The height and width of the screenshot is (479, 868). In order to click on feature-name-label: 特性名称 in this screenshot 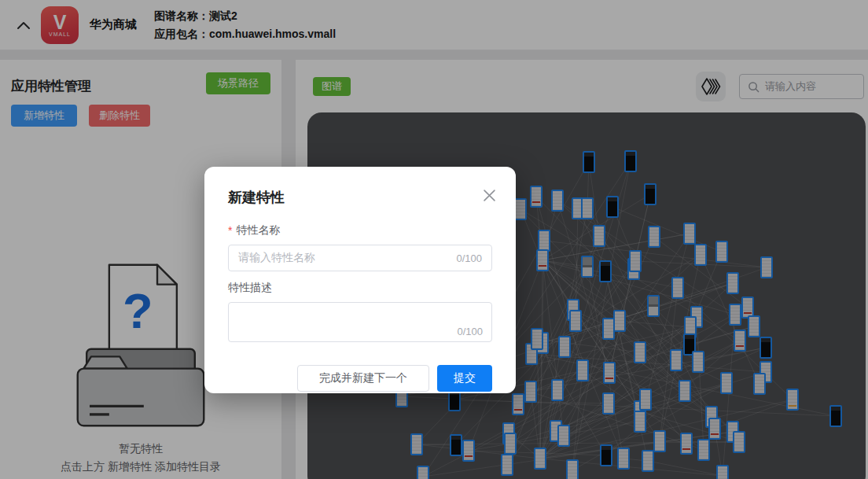, I will do `click(258, 230)`.